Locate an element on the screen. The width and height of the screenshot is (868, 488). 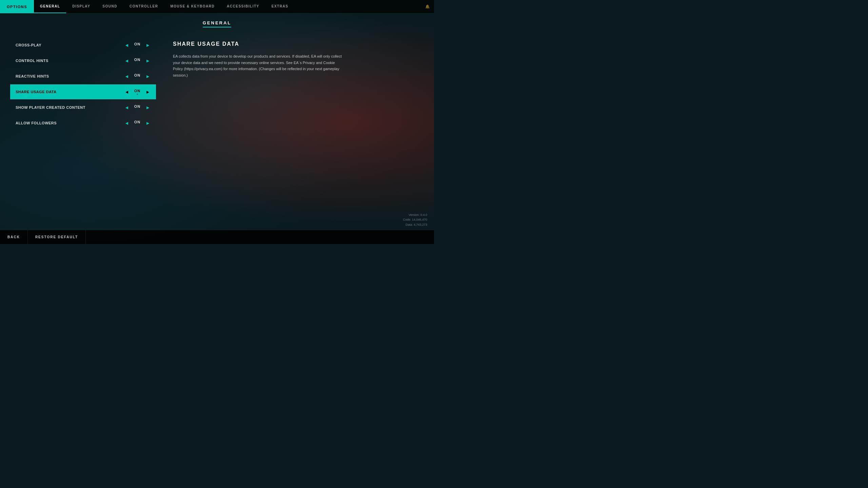
setting-label-show_player_created_content: Show Player Created Content is located at coordinates (70, 107).